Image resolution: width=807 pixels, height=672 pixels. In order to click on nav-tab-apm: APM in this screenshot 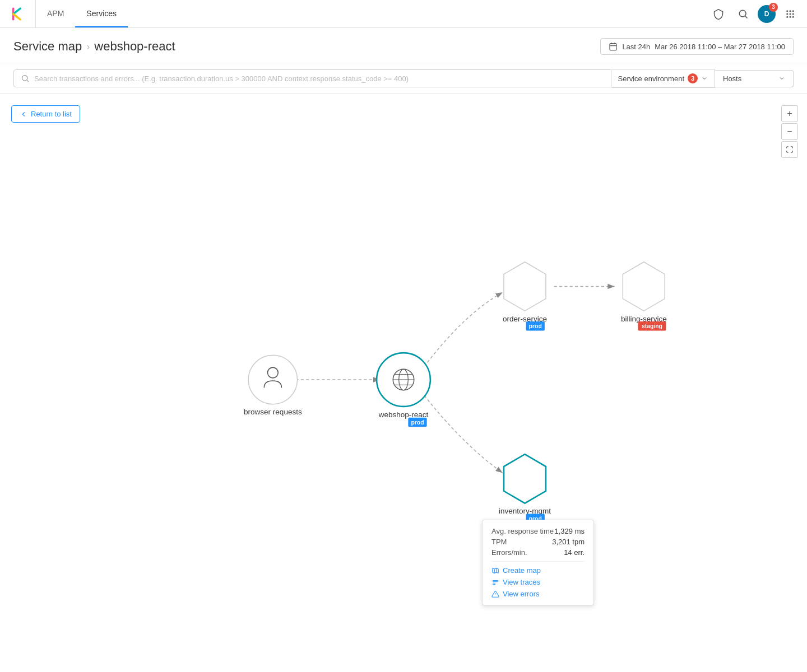, I will do `click(55, 13)`.